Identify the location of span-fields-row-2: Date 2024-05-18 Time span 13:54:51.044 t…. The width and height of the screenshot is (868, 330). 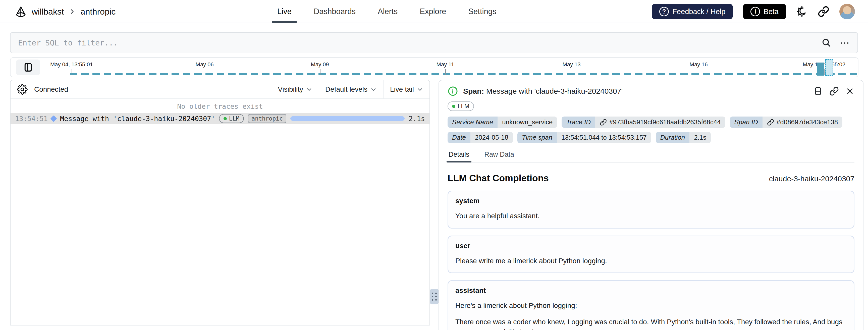
(651, 138).